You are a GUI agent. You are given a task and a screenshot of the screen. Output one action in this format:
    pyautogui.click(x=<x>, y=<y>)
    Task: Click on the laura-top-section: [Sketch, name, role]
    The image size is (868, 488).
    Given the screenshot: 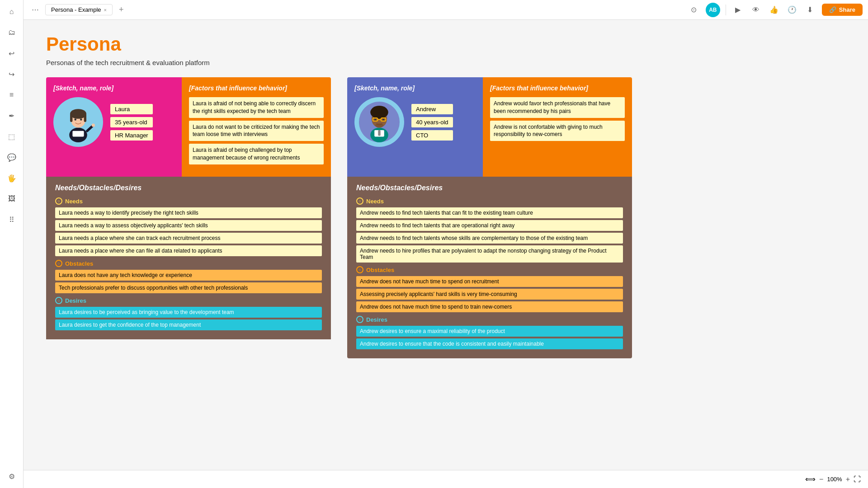 What is the action you would take?
    pyautogui.click(x=189, y=127)
    